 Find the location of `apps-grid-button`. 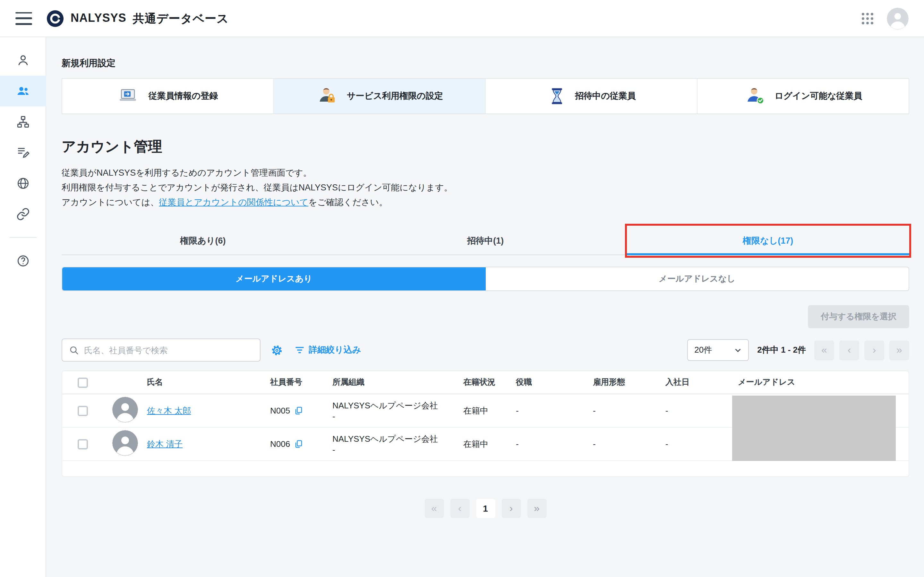

apps-grid-button is located at coordinates (867, 18).